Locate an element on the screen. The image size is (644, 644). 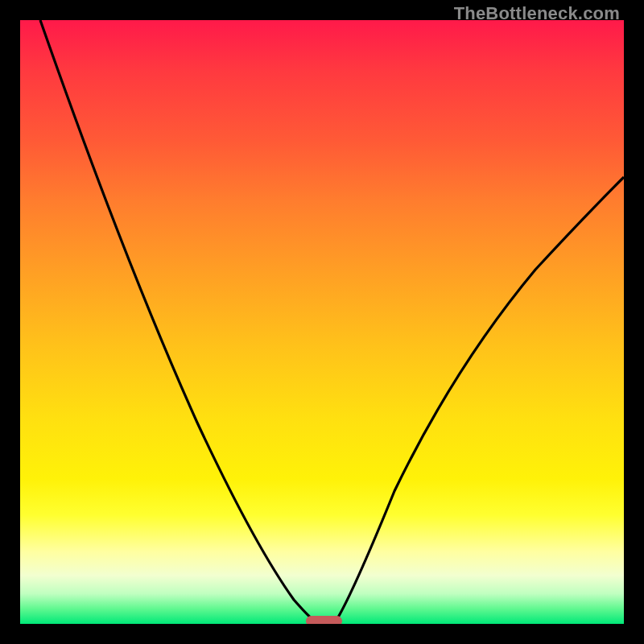
optimal-marker is located at coordinates (324, 620).